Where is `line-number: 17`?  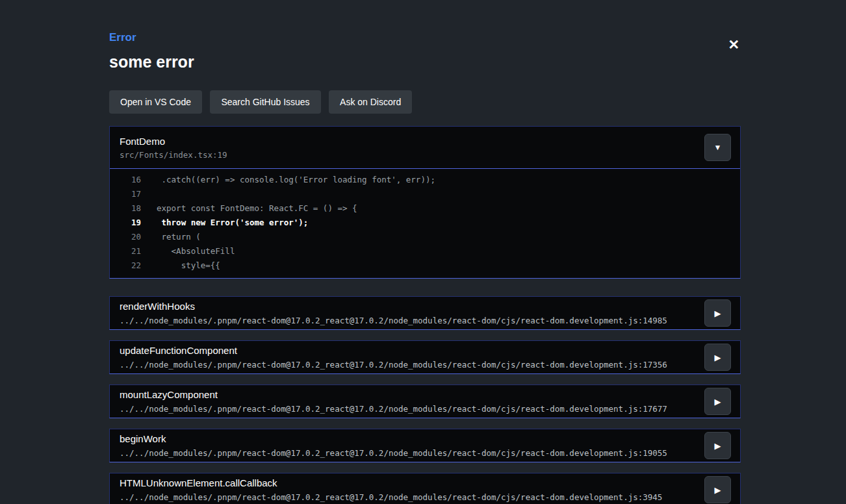 line-number: 17 is located at coordinates (125, 194).